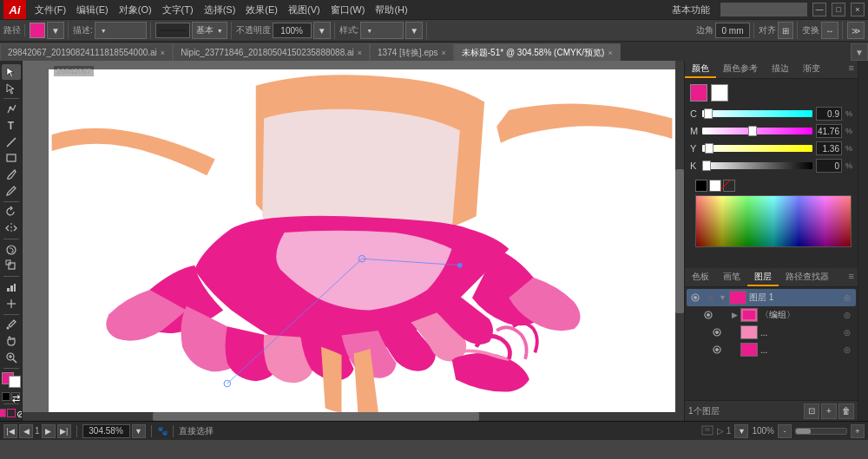 This screenshot has height=459, width=868. What do you see at coordinates (411, 52) in the screenshot?
I see `tab-file3: 1374 [转换].eps ×` at bounding box center [411, 52].